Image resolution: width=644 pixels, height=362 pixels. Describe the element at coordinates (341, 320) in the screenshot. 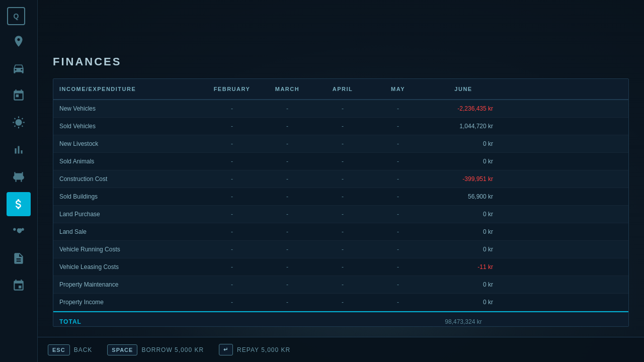

I see `summary-row-total: TOTAL 98,473,324 kr` at that location.